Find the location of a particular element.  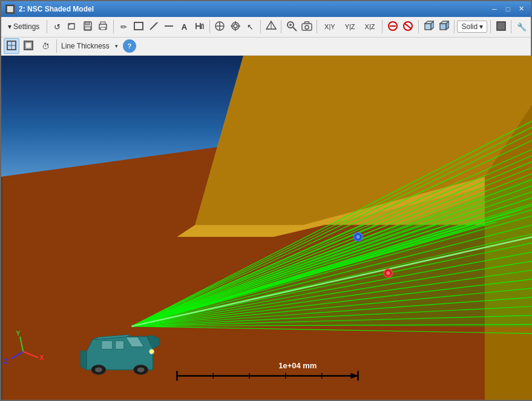

cube-icon is located at coordinates (429, 27).